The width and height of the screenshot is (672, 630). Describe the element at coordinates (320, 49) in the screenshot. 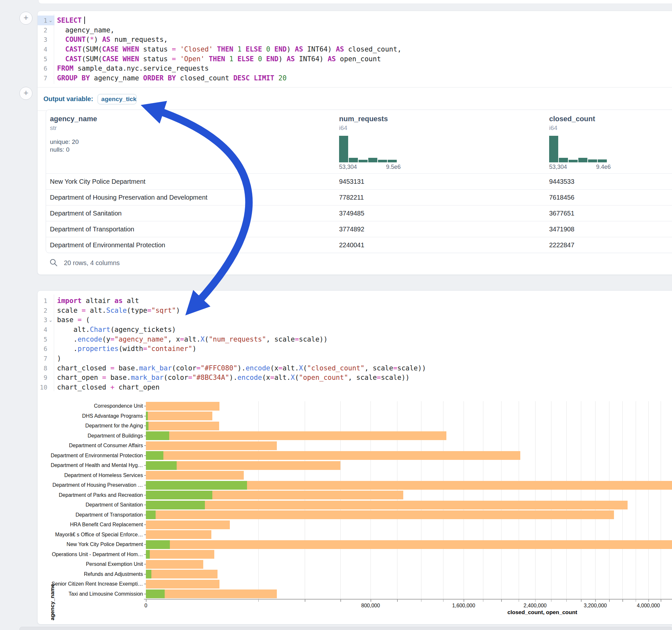

I see `code-token: INT64)` at that location.